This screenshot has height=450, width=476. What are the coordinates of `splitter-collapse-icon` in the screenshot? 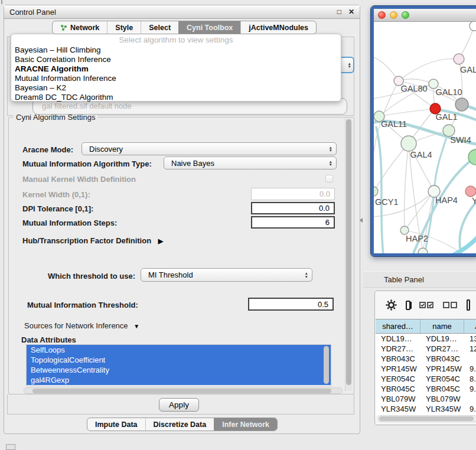 It's located at (361, 220).